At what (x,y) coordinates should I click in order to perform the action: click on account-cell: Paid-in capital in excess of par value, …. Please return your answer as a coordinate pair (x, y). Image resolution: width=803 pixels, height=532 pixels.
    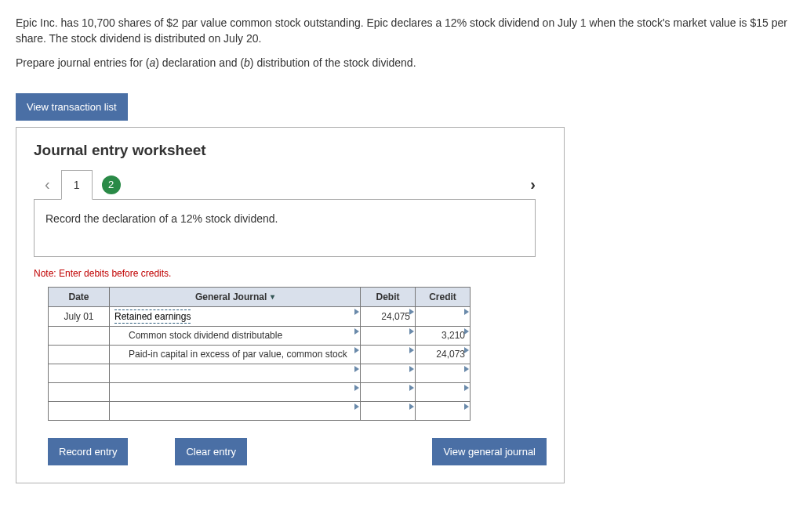
    Looking at the image, I should click on (235, 354).